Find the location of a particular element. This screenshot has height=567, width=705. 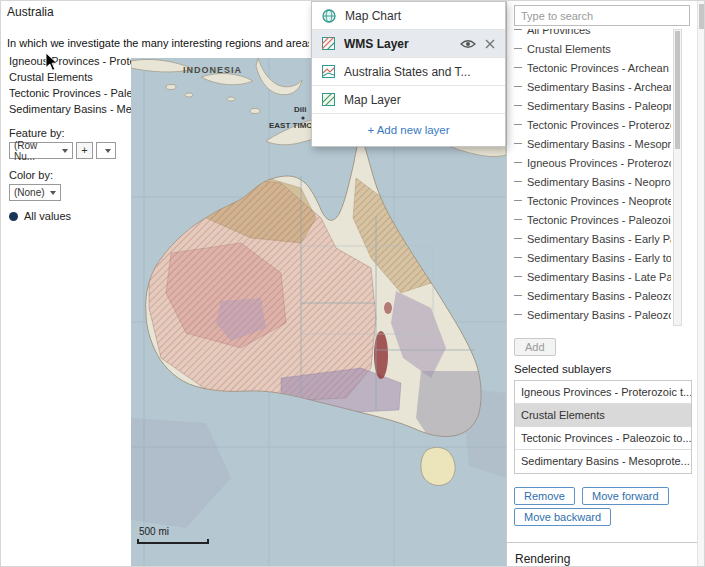

add-new-layer-button: + Add new layer is located at coordinates (408, 130).